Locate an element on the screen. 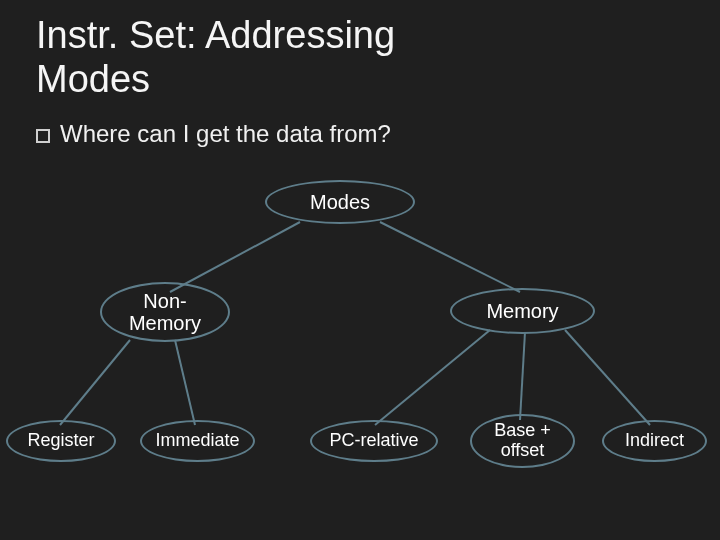 This screenshot has width=720, height=540. node-modes-label: Modes is located at coordinates (340, 202).